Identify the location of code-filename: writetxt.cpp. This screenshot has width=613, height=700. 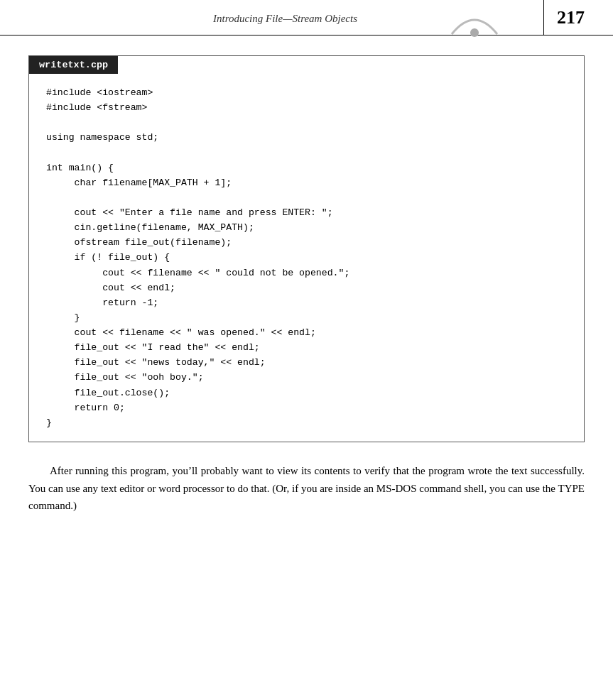
(74, 65).